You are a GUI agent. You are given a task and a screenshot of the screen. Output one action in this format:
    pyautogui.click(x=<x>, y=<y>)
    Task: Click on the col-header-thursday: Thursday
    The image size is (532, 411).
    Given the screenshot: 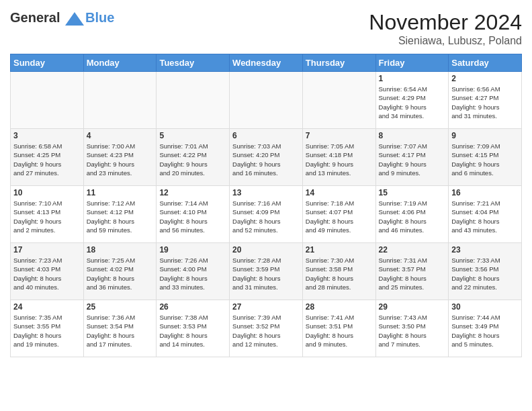 What is the action you would take?
    pyautogui.click(x=339, y=63)
    